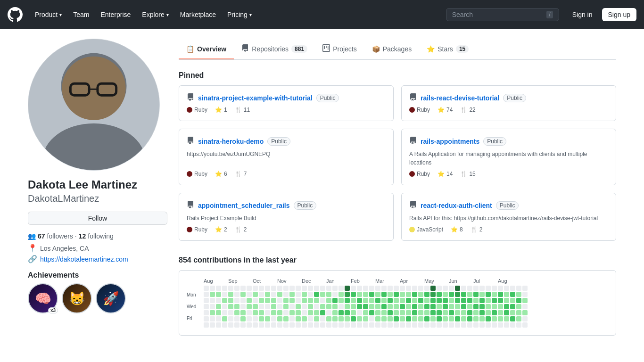 This screenshot has width=644, height=362. What do you see at coordinates (242, 110) in the screenshot?
I see `repo-forks-1: 🍴 11` at bounding box center [242, 110].